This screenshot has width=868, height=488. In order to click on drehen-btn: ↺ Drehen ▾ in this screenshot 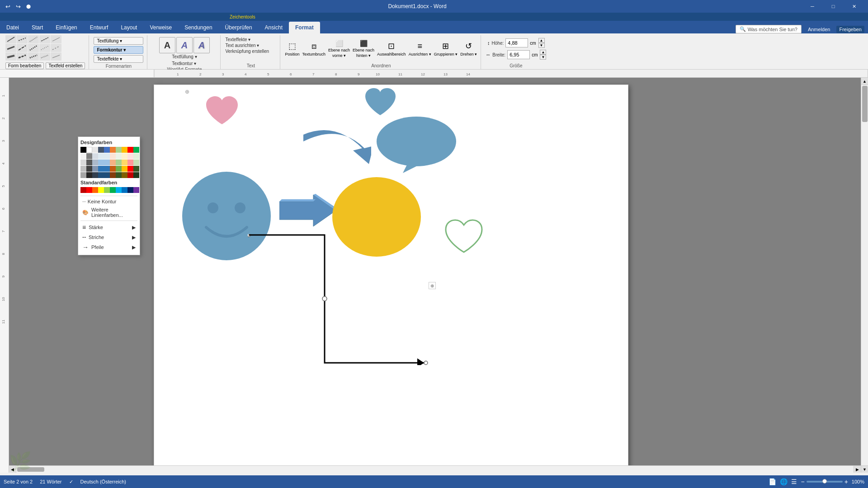, I will do `click(468, 49)`.